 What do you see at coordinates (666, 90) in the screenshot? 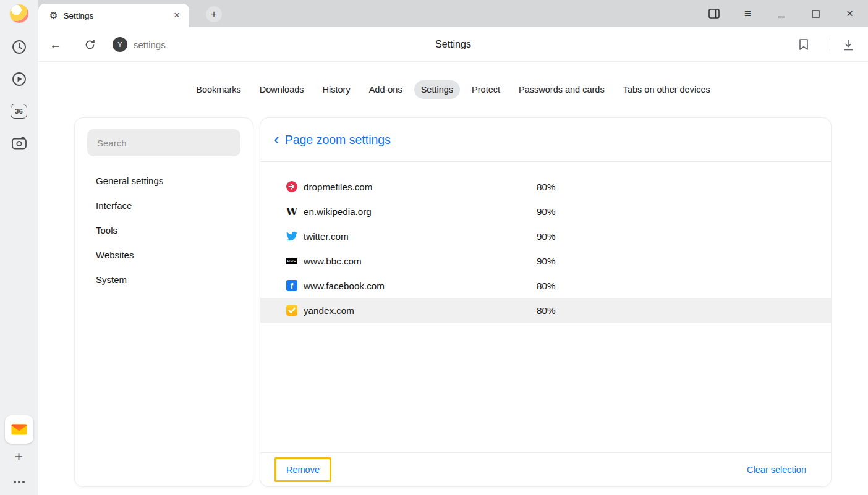
I see `tab-other-devices: Tabs on other devices` at bounding box center [666, 90].